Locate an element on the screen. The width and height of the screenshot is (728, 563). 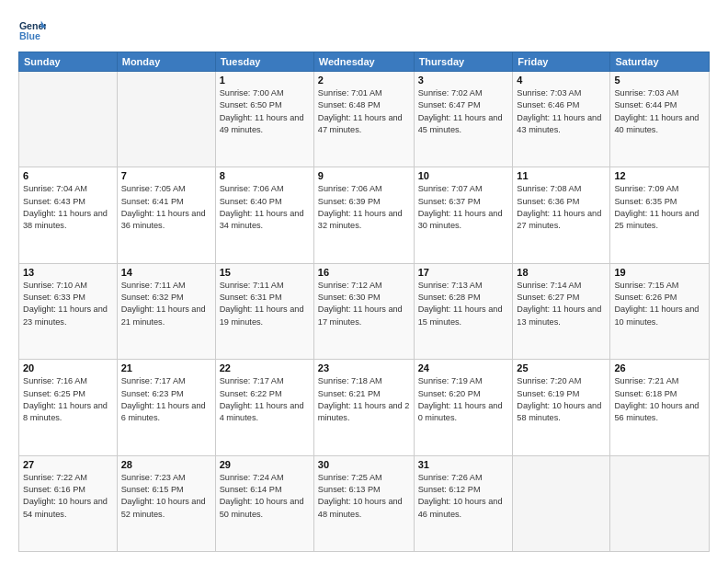
calendar-header-thursday: Thursday is located at coordinates (463, 63).